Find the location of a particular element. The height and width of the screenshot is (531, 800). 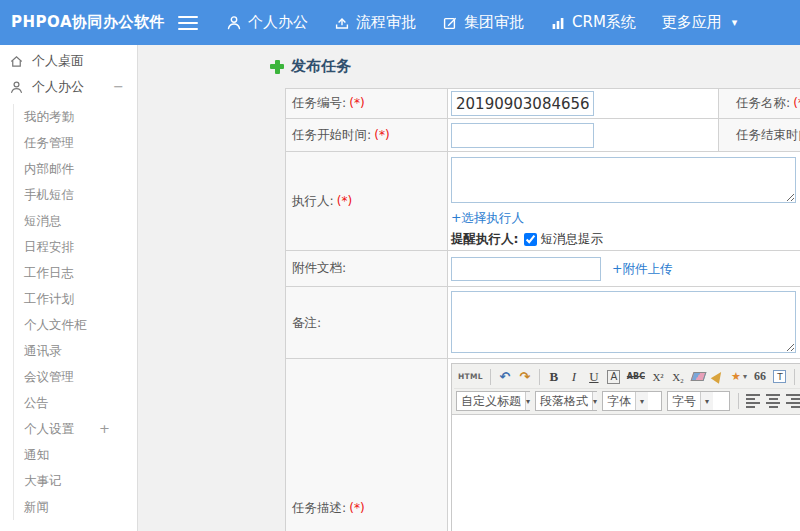

align-right-button is located at coordinates (793, 401).